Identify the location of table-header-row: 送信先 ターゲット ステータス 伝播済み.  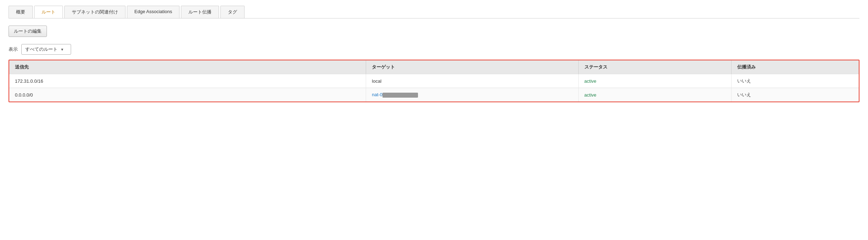
(434, 67).